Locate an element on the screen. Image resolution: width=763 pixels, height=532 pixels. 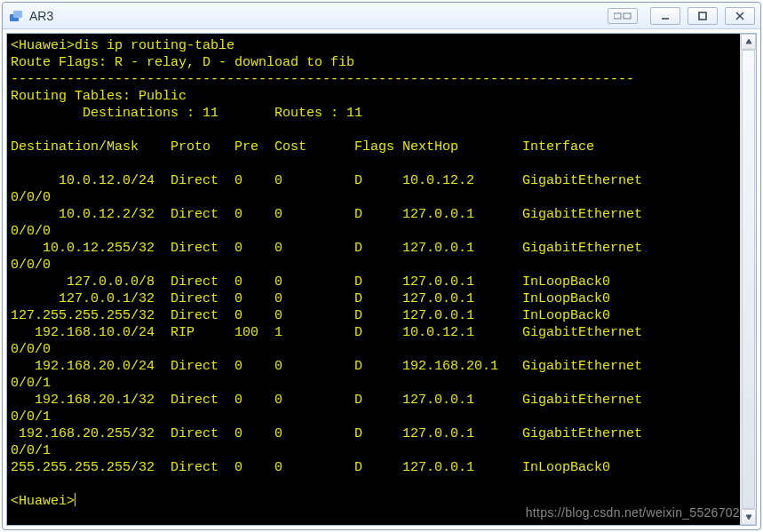
titlebar: AR3 is located at coordinates (382, 16).